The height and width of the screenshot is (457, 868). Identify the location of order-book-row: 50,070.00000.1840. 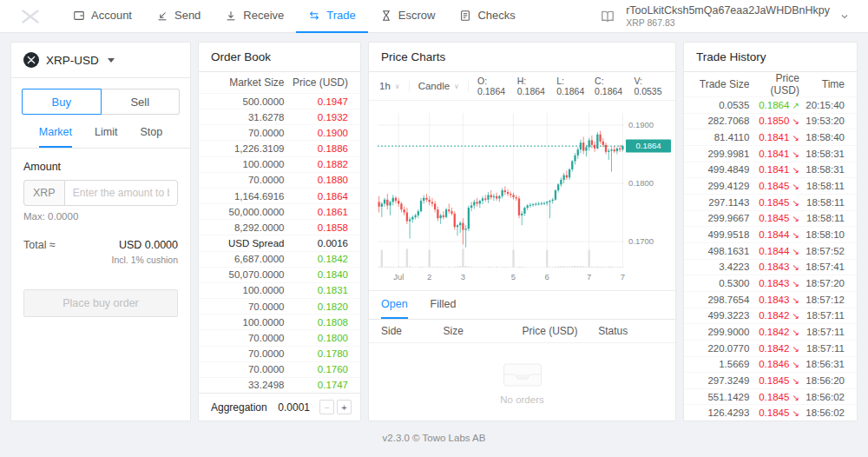
(279, 275).